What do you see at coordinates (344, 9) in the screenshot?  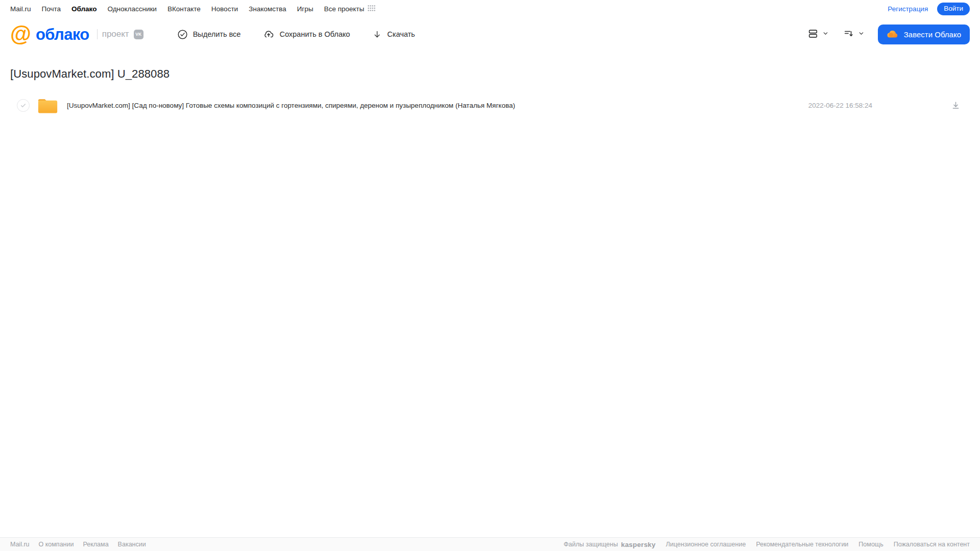 I see `nav-all-projects-label: Все проекты` at bounding box center [344, 9].